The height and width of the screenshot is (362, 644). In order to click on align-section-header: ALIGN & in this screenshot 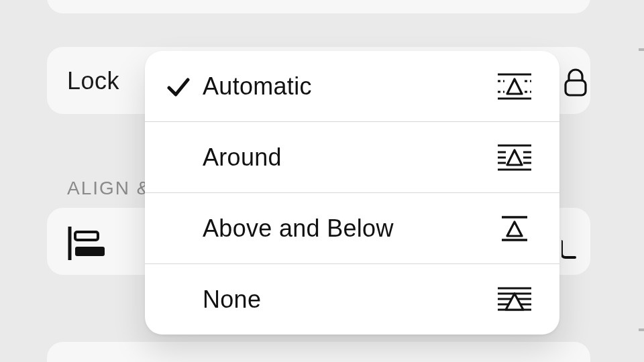, I will do `click(109, 188)`.